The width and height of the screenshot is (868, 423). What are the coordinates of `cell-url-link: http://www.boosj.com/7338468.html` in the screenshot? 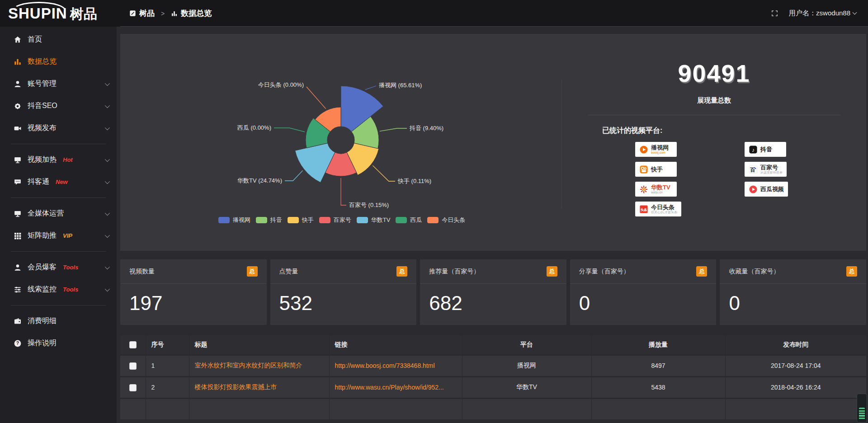 It's located at (385, 366).